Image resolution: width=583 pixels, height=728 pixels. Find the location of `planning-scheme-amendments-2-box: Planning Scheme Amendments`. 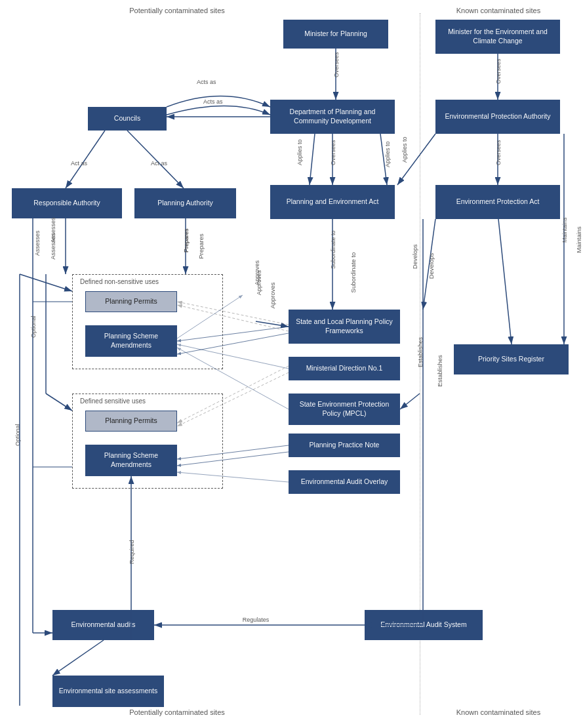

planning-scheme-amendments-2-box: Planning Scheme Amendments is located at coordinates (131, 460).